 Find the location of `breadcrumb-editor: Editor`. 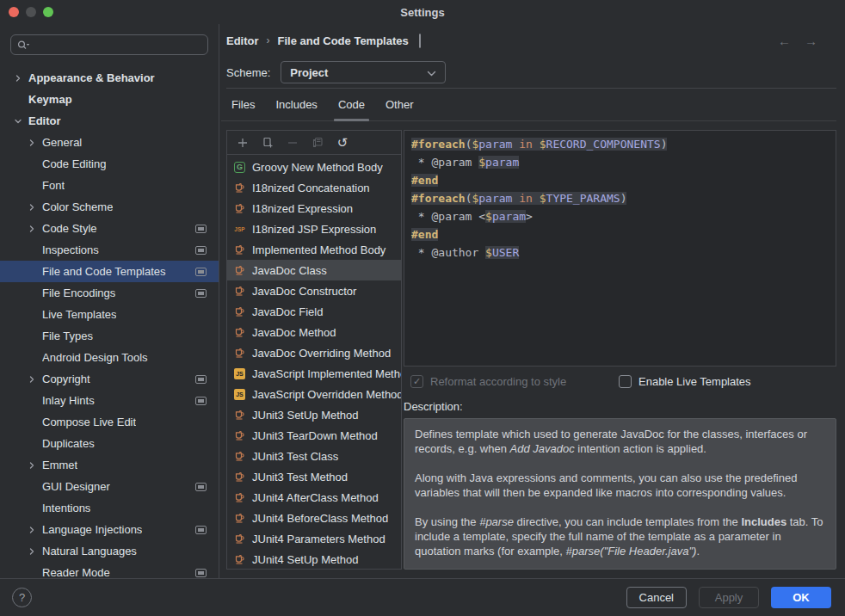

breadcrumb-editor: Editor is located at coordinates (243, 41).